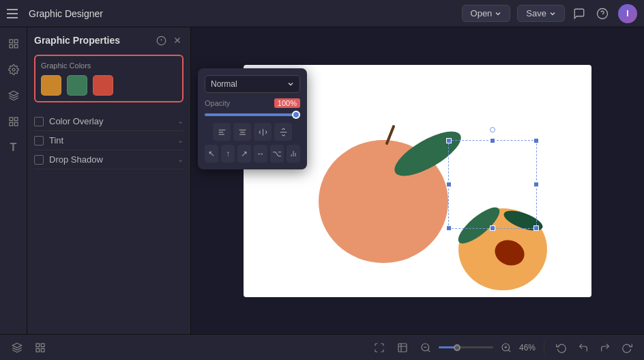 Image resolution: width=644 pixels, height=360 pixels. Describe the element at coordinates (14, 148) in the screenshot. I see `text-icon: T` at that location.